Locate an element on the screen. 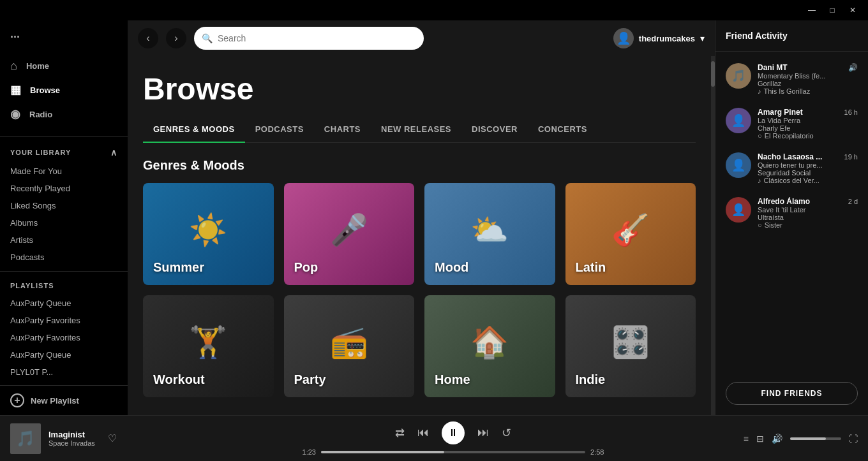 Image resolution: width=868 pixels, height=461 pixels. new-playlist-button: + New Playlist is located at coordinates (64, 400).